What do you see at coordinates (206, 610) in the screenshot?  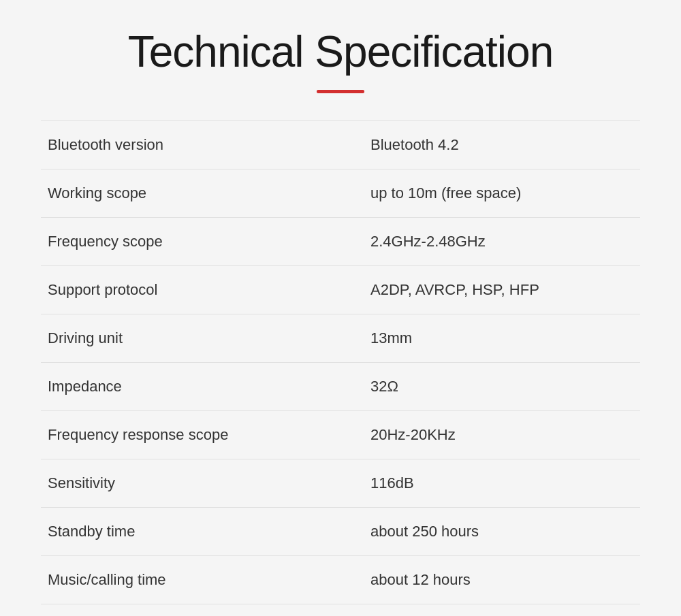 I see `spec-label: Pure ANC working time` at bounding box center [206, 610].